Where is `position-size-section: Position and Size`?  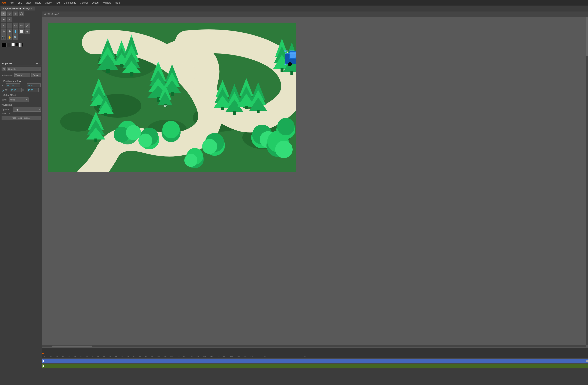
position-size-section: Position and Size is located at coordinates (21, 81).